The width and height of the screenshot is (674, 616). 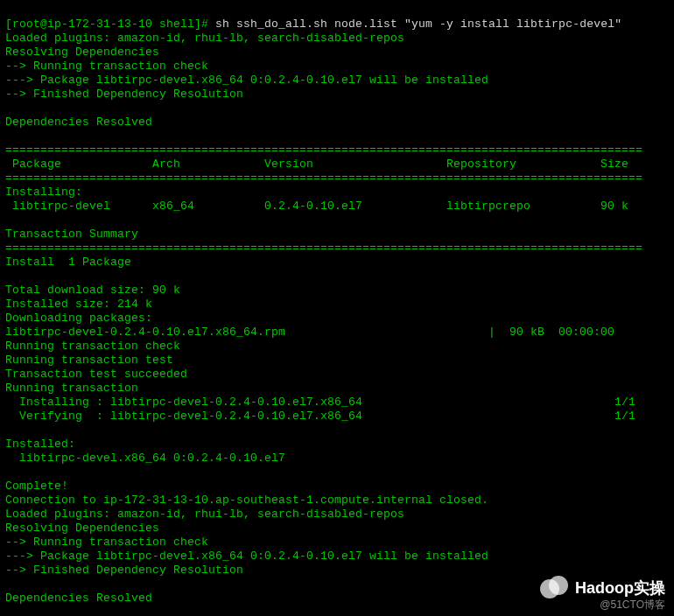 I want to click on shell-command: sh ssh_do_all.sh node.list "yum -y insta…, so click(x=418, y=24).